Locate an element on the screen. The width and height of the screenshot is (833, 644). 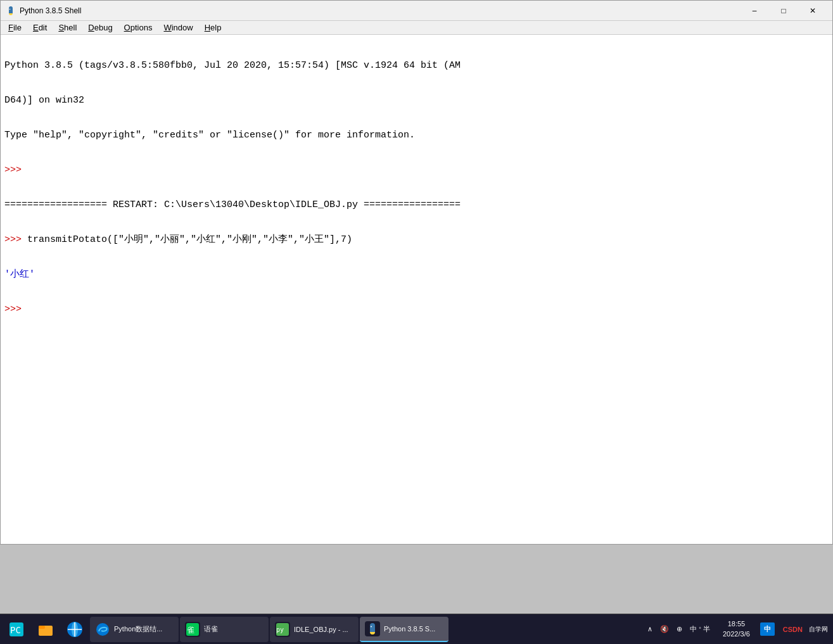
yaque-app-label: 语雀 is located at coordinates (211, 629).